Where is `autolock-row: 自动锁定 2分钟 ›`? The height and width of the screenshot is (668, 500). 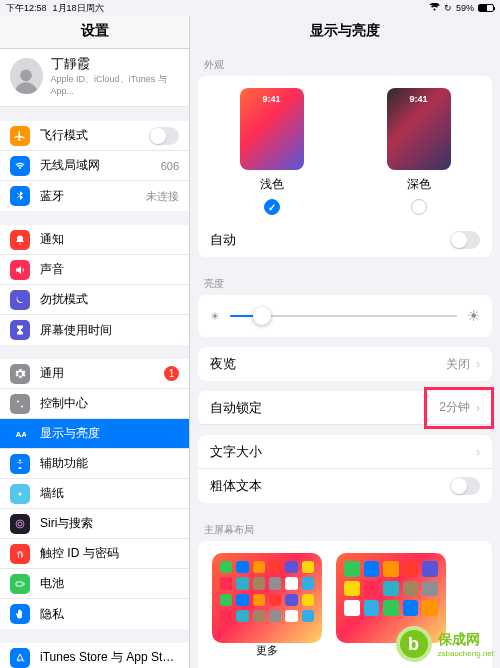
autolock-row: 自动锁定 2分钟 › is located at coordinates (345, 408).